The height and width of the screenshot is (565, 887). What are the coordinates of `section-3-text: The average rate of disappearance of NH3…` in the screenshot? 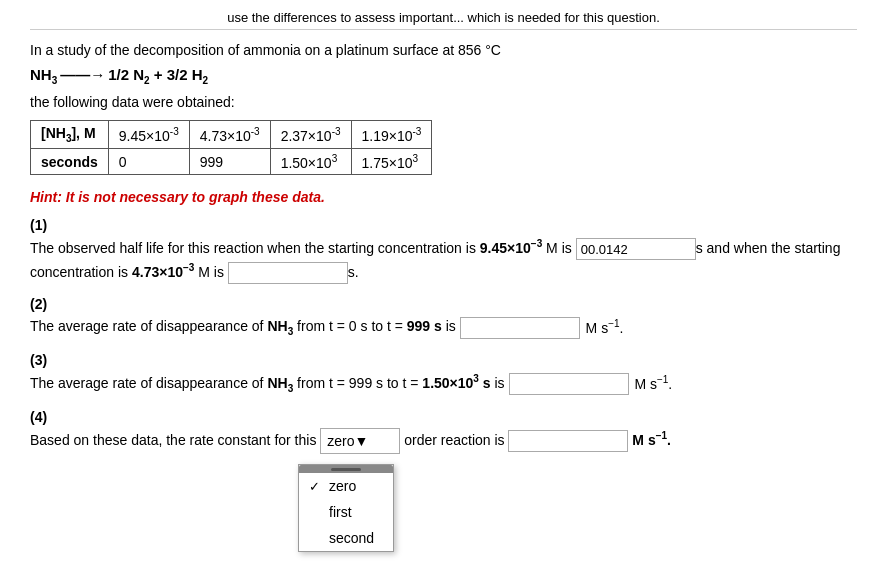 It's located at (444, 384).